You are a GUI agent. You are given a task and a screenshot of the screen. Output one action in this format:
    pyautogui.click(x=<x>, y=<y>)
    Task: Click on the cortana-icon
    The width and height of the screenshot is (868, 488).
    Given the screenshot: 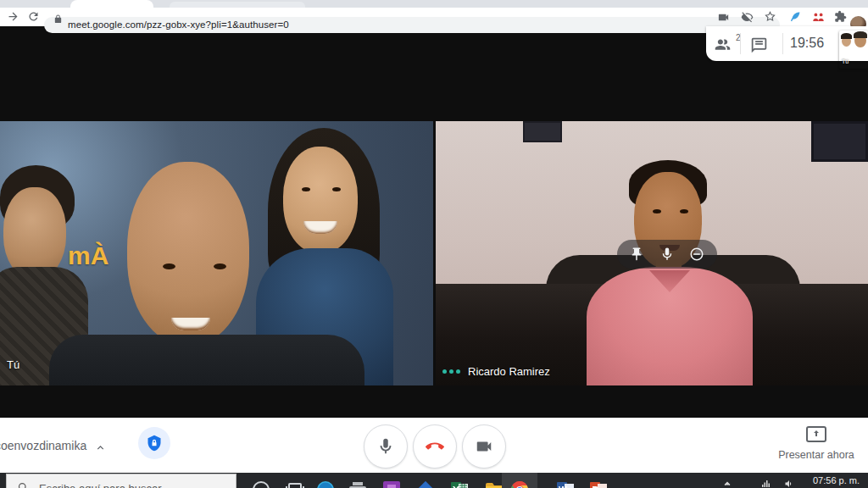 What is the action you would take?
    pyautogui.click(x=261, y=484)
    